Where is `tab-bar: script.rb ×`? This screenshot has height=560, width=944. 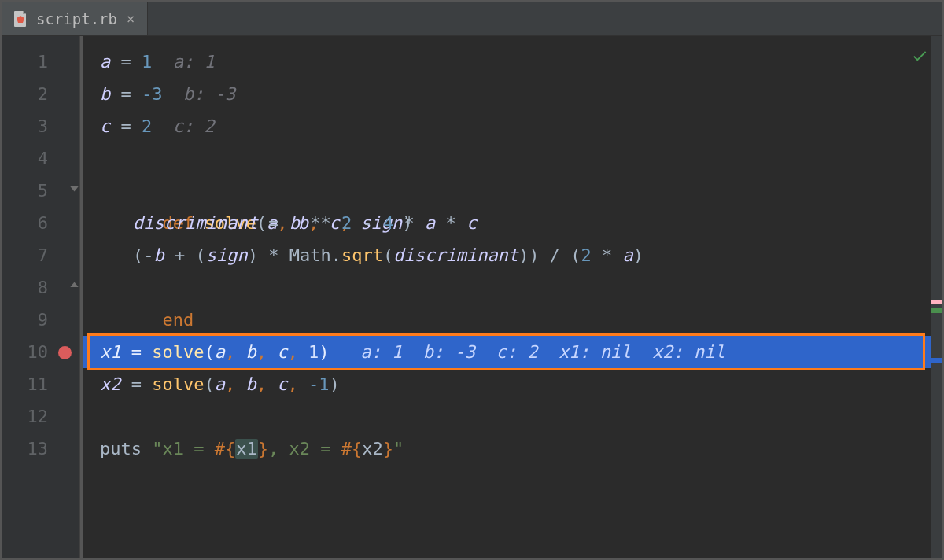 tab-bar: script.rb × is located at coordinates (472, 19).